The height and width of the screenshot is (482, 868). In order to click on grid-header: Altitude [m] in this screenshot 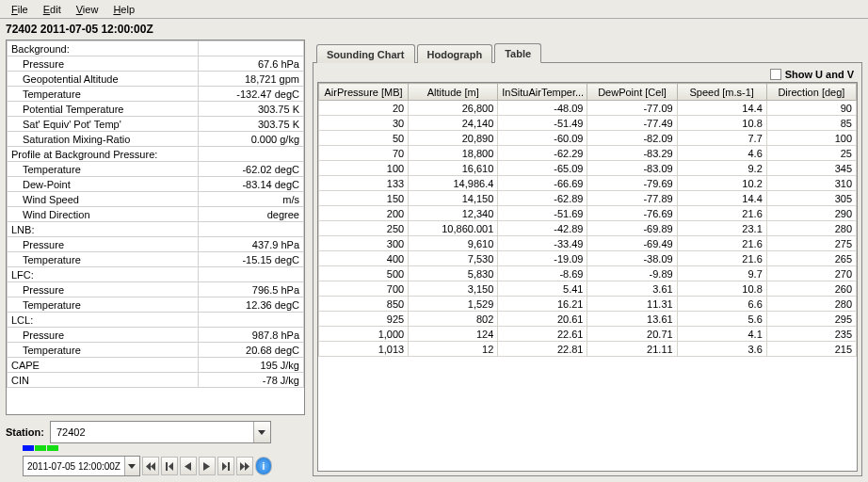, I will do `click(454, 92)`.